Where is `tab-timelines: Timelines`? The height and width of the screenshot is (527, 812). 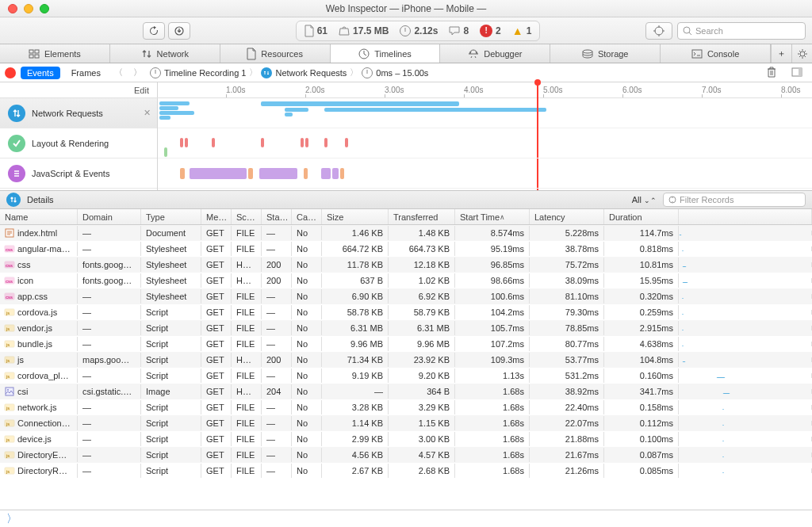
tab-timelines: Timelines is located at coordinates (385, 54).